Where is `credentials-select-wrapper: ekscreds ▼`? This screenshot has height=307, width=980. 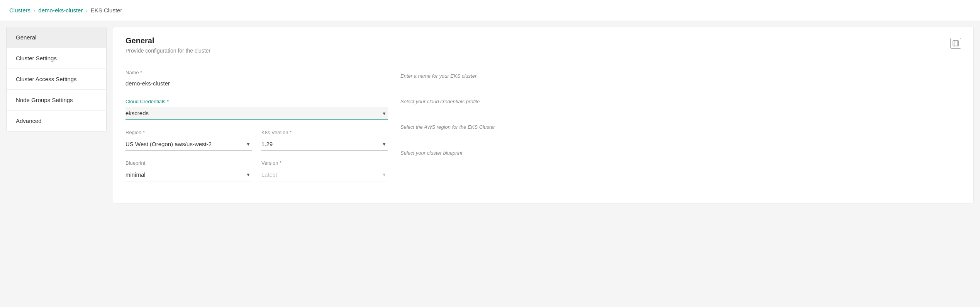
credentials-select-wrapper: ekscreds ▼ is located at coordinates (257, 114).